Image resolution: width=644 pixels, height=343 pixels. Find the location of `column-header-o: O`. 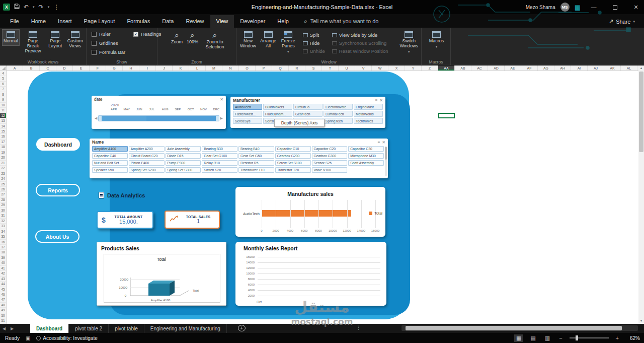

column-header-o: O is located at coordinates (248, 68).